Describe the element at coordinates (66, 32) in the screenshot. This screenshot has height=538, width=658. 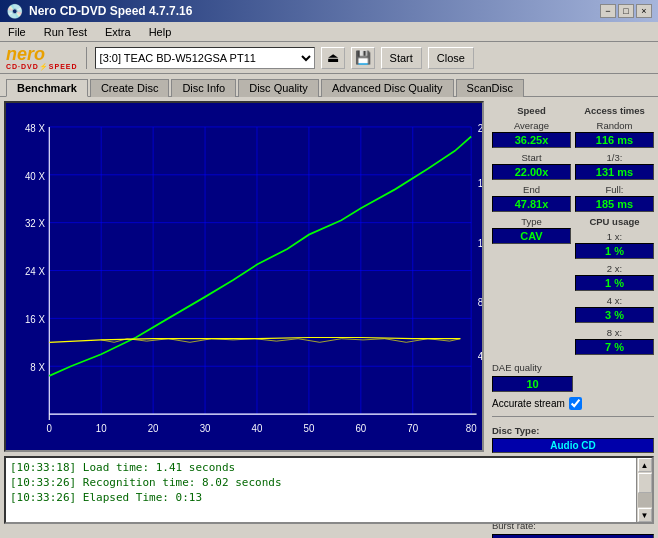
I see `menu-run-test: Run Test` at that location.